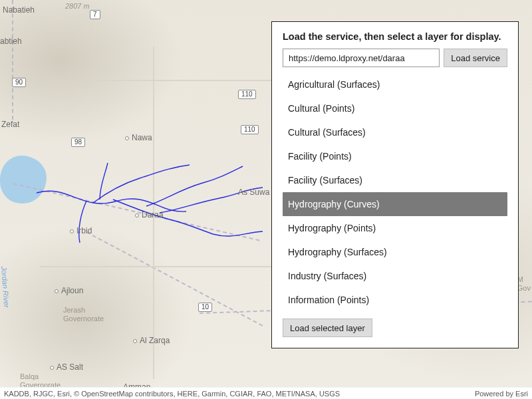 This screenshot has width=532, height=399. Describe the element at coordinates (205, 307) in the screenshot. I see `route-shield-10: 10` at that location.